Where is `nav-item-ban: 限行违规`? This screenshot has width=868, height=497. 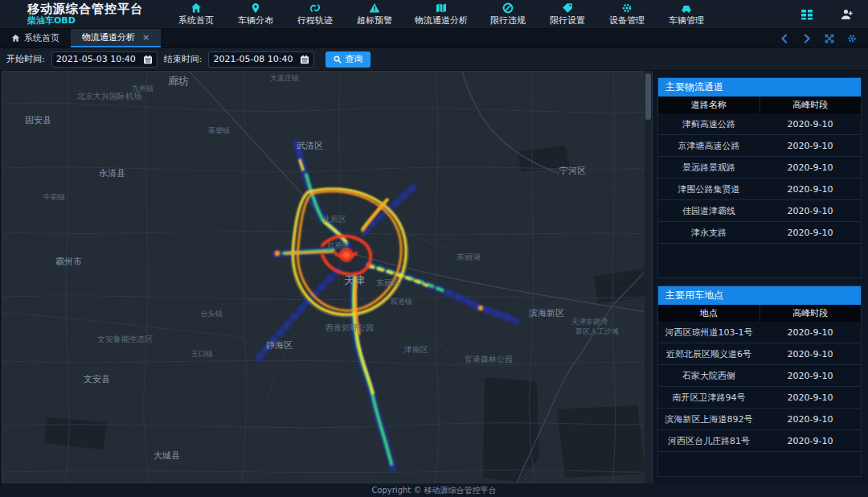
nav-item-ban: 限行违规 is located at coordinates (508, 14).